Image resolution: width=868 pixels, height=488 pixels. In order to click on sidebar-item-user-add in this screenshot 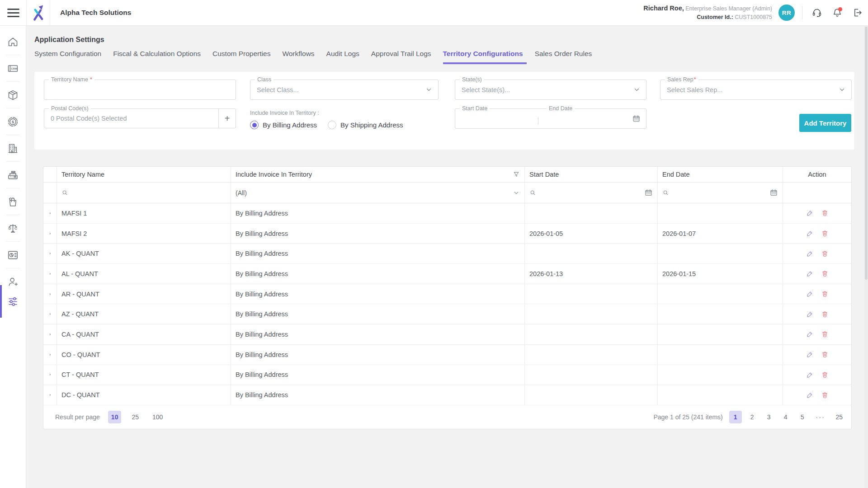, I will do `click(13, 282)`.